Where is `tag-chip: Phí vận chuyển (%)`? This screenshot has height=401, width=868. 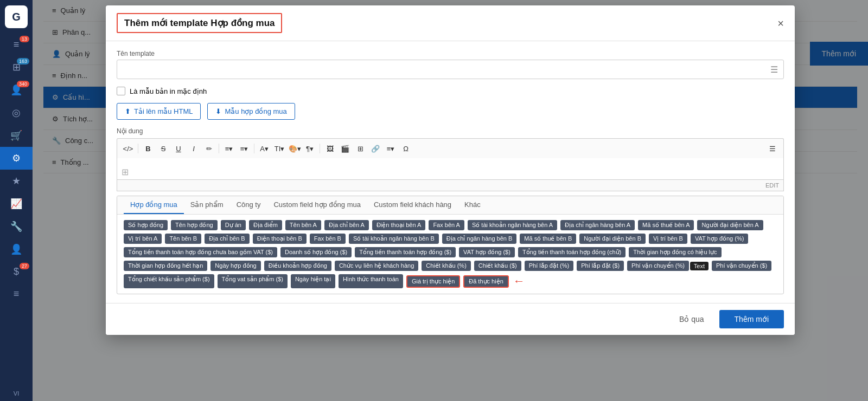
tag-chip: Phí vận chuyển (%) is located at coordinates (658, 266).